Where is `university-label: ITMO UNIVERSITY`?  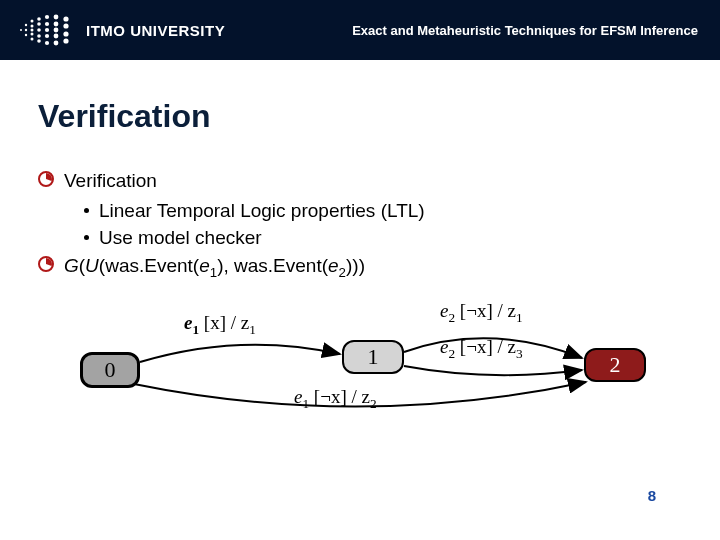
university-label: ITMO UNIVERSITY is located at coordinates (156, 30).